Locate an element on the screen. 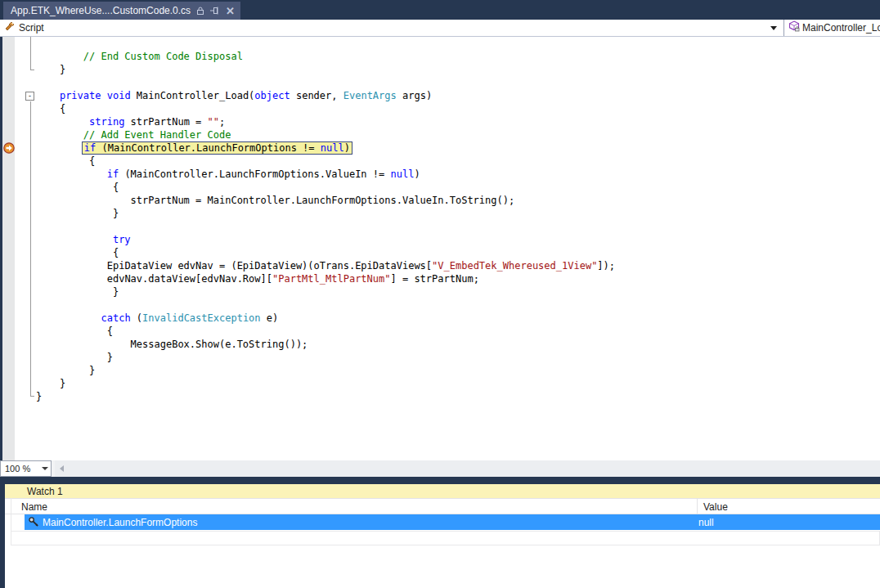 Image resolution: width=880 pixels, height=588 pixels. types-dropdown-value: Script is located at coordinates (31, 28).